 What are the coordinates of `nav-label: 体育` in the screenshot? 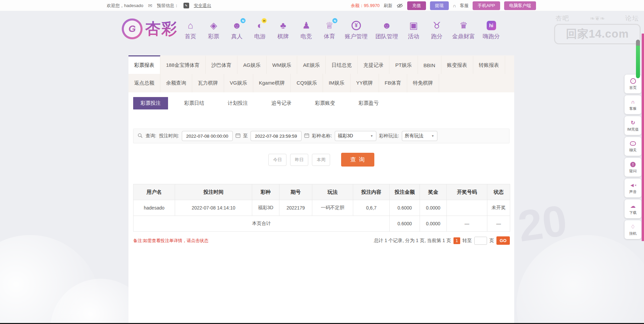 It's located at (329, 36).